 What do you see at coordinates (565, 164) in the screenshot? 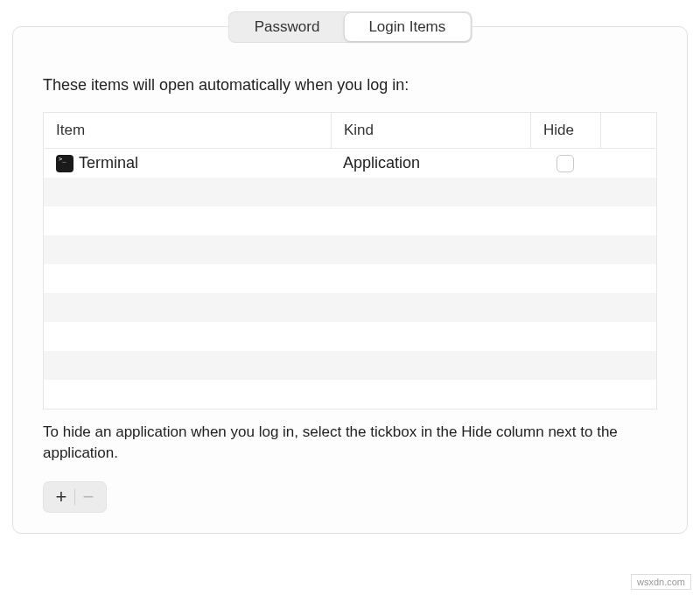
I see `cell-hide` at bounding box center [565, 164].